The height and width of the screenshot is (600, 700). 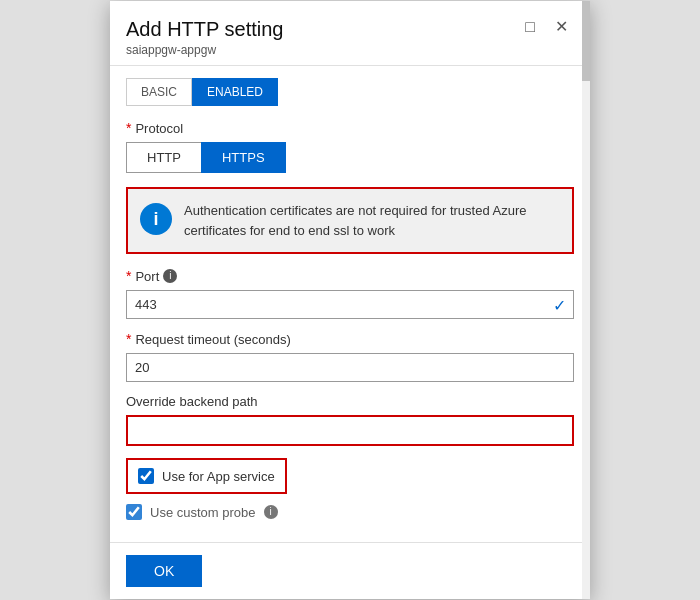 What do you see at coordinates (372, 220) in the screenshot?
I see `info-text: Authentication certificates are not requ…` at bounding box center [372, 220].